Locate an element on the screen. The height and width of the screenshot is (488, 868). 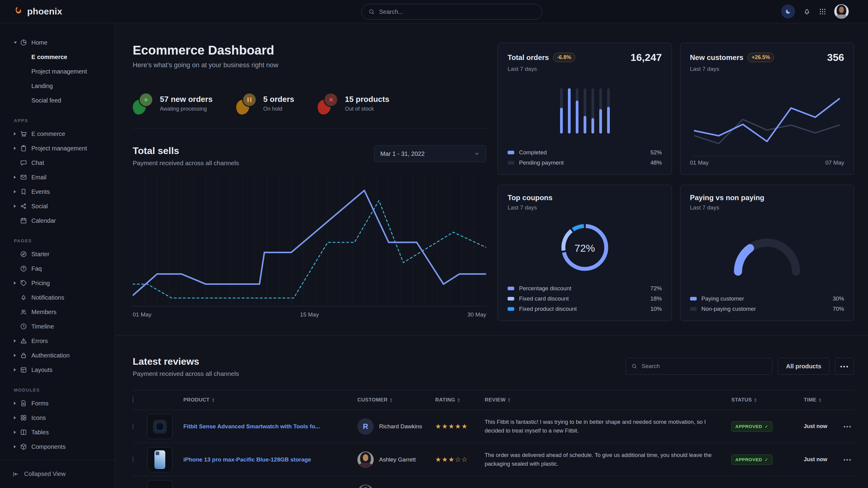
user-avatar is located at coordinates (842, 11).